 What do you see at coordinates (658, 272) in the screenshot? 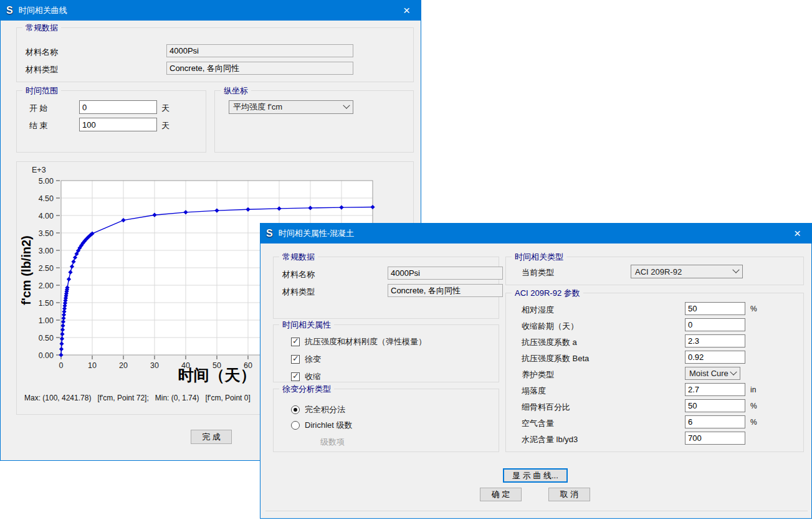
I see `current-type-selected-value: ACI 209R-92` at bounding box center [658, 272].